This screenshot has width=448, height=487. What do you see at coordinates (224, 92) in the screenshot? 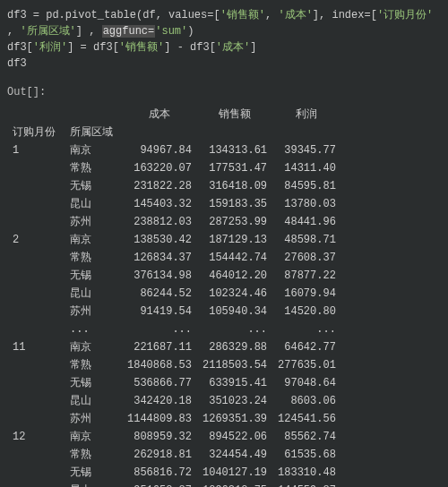
I see `output-label: Out[]:` at bounding box center [224, 92].